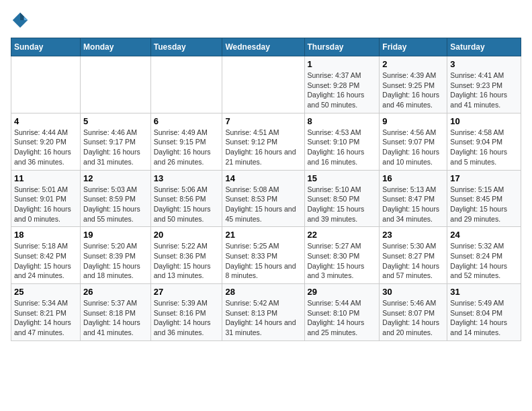 Image resolution: width=532 pixels, height=411 pixels. What do you see at coordinates (263, 141) in the screenshot?
I see `calendar-cell: 7Sunrise: 4:51 AM Sunset: 9:12 PM Daylig…` at bounding box center [263, 141].